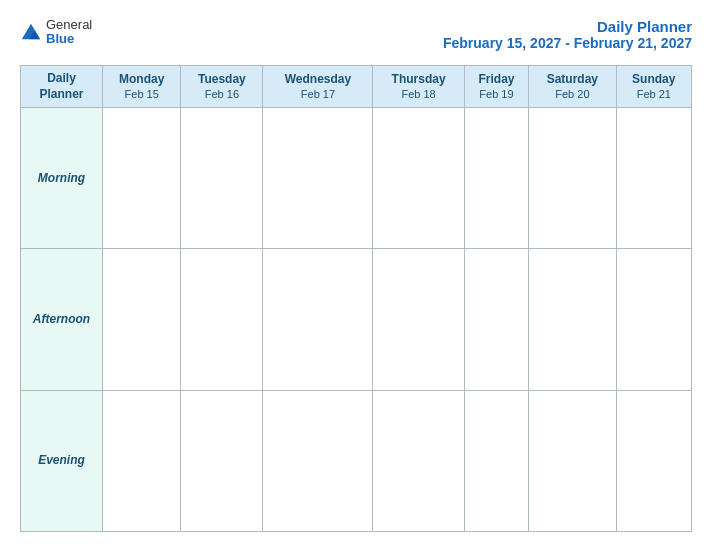 The width and height of the screenshot is (712, 550). Describe the element at coordinates (69, 32) in the screenshot. I see `logo-text: General Blue` at that location.